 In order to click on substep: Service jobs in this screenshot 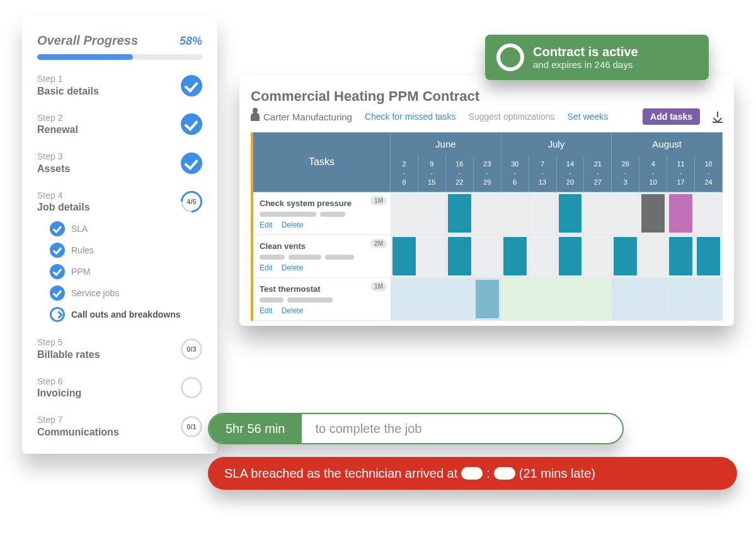, I will do `click(126, 293)`.